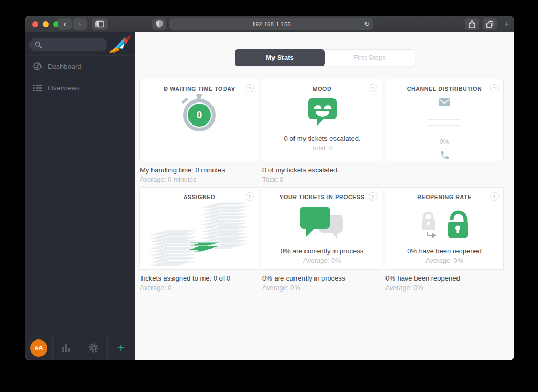  Describe the element at coordinates (199, 174) in the screenshot. I see `caption-waiting-time: My handling time: 0 minutes Average: 0 m…` at that location.